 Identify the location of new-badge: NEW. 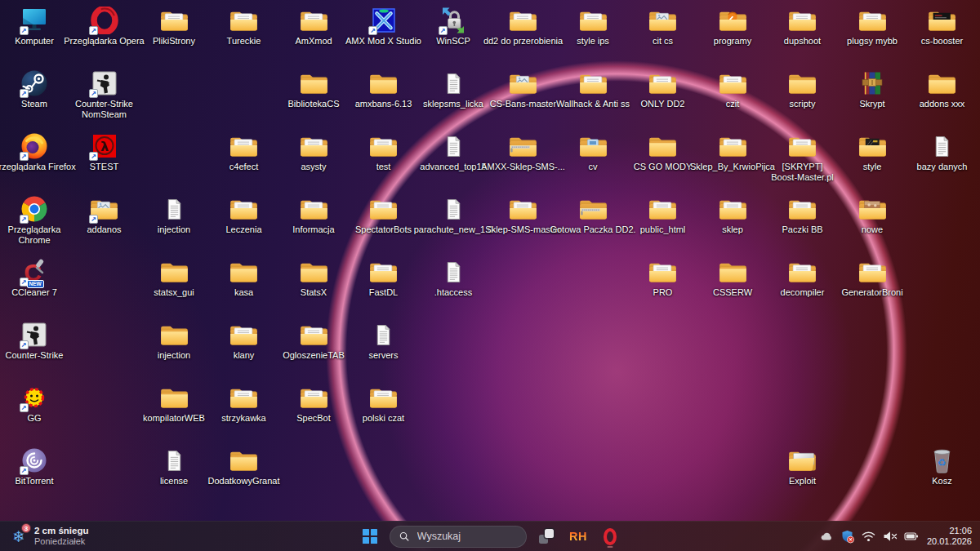
(36, 284).